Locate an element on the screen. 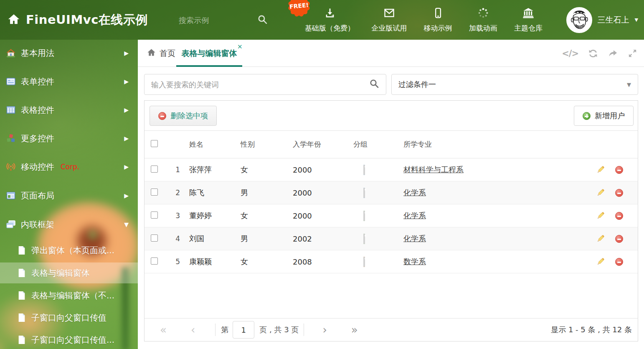  cell-name: 董婷婷 is located at coordinates (210, 216).